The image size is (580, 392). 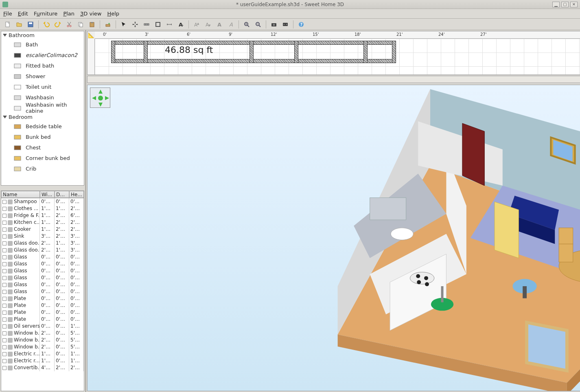 I want to click on menu-help: Help, so click(x=113, y=14).